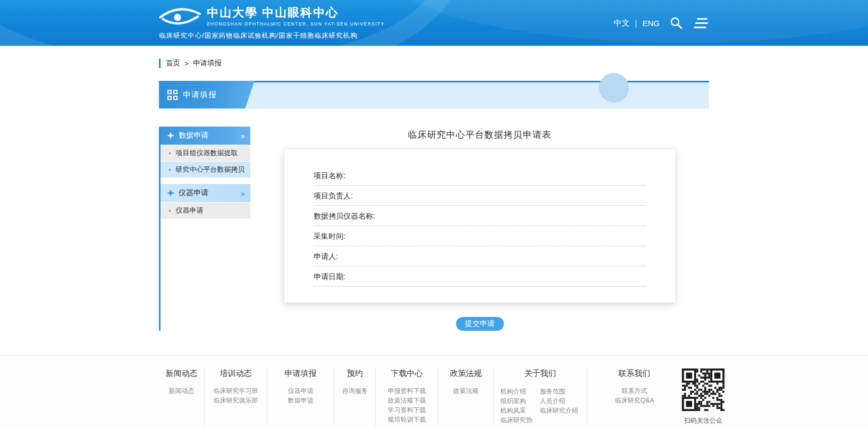 The width and height of the screenshot is (868, 427). Describe the element at coordinates (205, 229) in the screenshot. I see `sidebar: 数据申请 » • 项目组仪器数据提取 • 研究中心平台数据拷贝 仪器申请 » •` at that location.